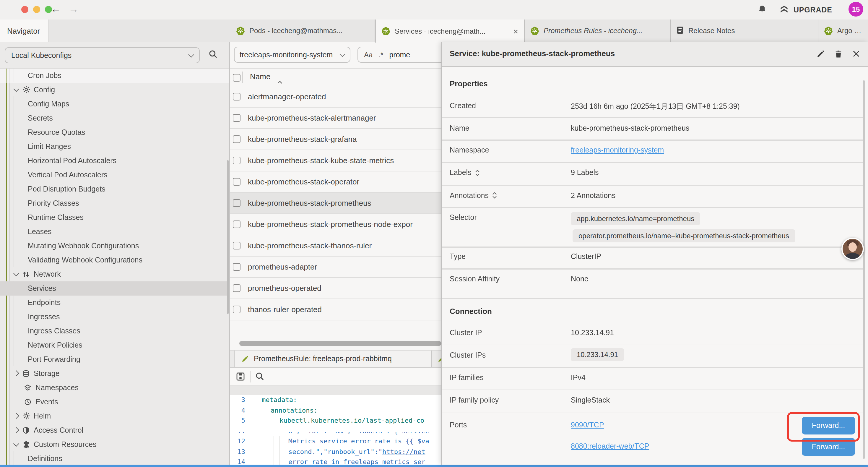 The width and height of the screenshot is (868, 467). What do you see at coordinates (336, 461) in the screenshot?
I see `editor-line: 14error rate in freeleaps metrics ser` at bounding box center [336, 461].